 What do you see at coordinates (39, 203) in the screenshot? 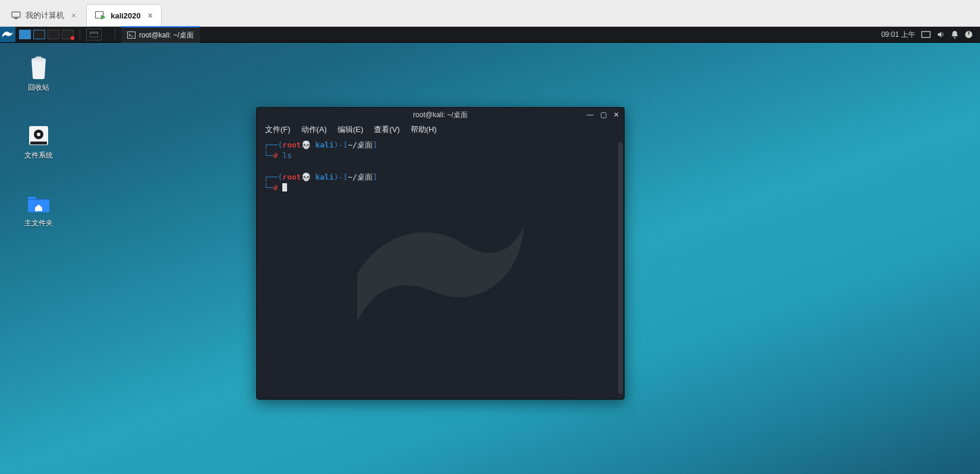
I see `home-folder-icon` at bounding box center [39, 203].